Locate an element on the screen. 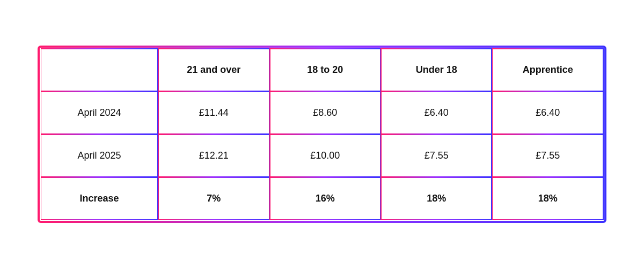 Image resolution: width=644 pixels, height=268 pixels. header-col0 is located at coordinates (100, 70).